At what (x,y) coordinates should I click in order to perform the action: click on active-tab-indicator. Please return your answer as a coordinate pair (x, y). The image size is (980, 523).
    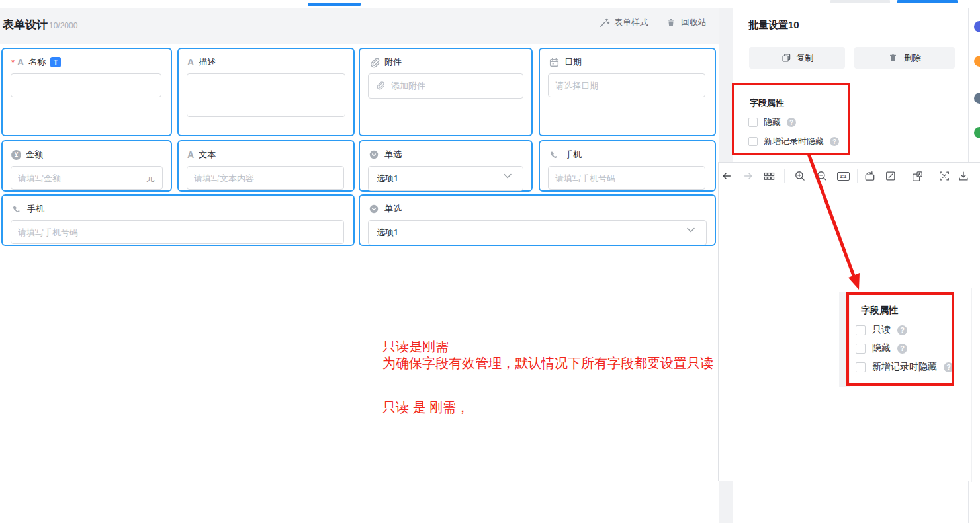
    Looking at the image, I should click on (334, 4).